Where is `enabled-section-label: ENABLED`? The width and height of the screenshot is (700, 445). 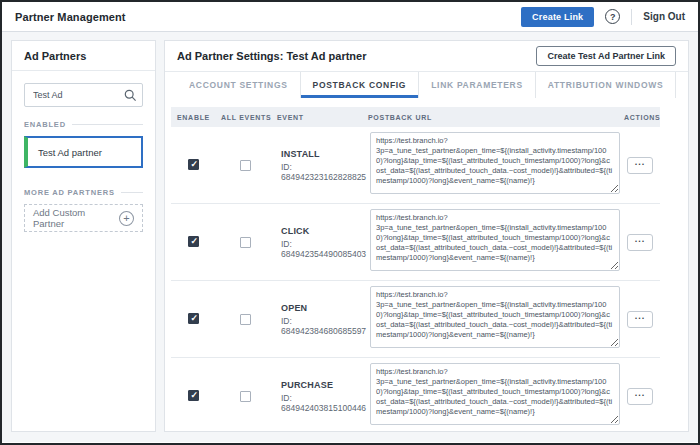
enabled-section-label: ENABLED is located at coordinates (84, 124).